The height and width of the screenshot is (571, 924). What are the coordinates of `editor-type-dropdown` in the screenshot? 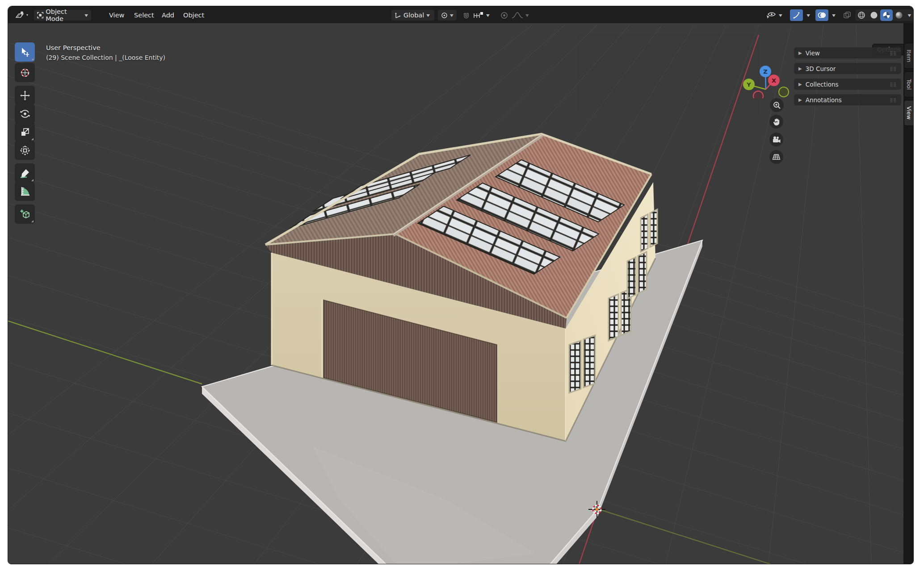 It's located at (22, 15).